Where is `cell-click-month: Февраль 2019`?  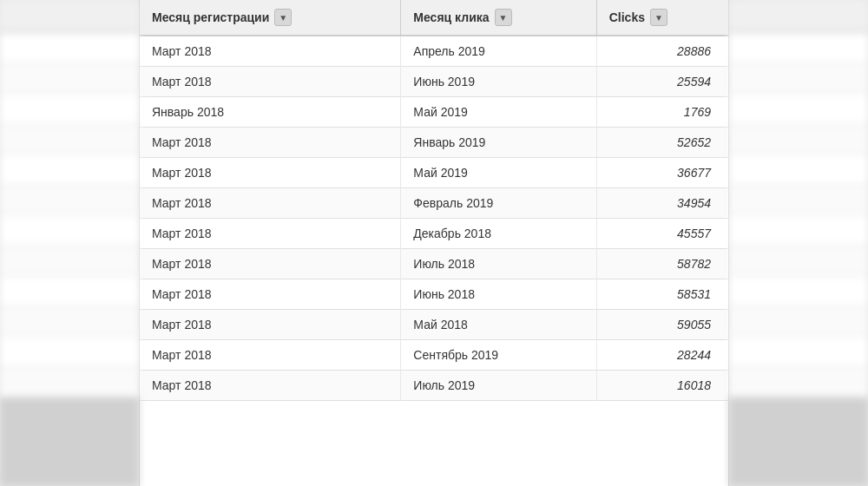 cell-click-month: Февраль 2019 is located at coordinates (498, 203).